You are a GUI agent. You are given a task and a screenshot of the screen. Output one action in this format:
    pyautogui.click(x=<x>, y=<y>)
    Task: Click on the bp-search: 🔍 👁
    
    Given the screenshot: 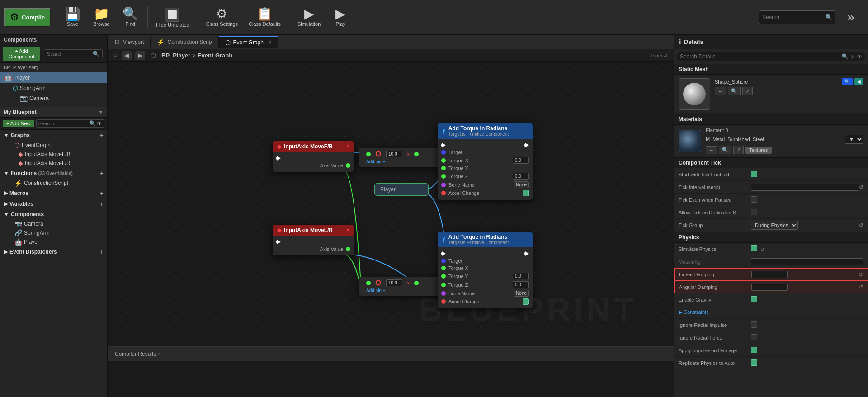 What is the action you would take?
    pyautogui.click(x=71, y=123)
    